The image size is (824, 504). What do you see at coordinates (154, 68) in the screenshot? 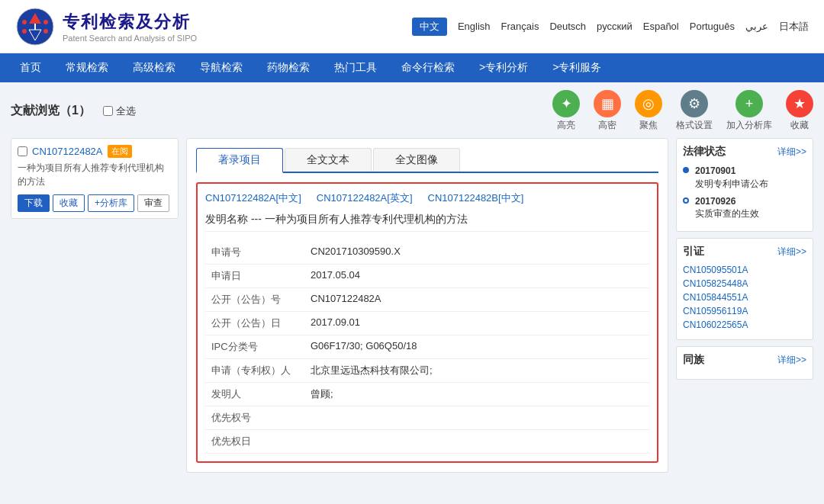
I see `nav-advanced-search: 高级检索` at bounding box center [154, 68].